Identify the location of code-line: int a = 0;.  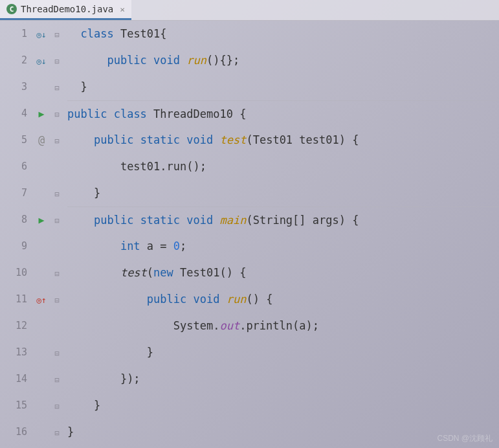
(283, 246).